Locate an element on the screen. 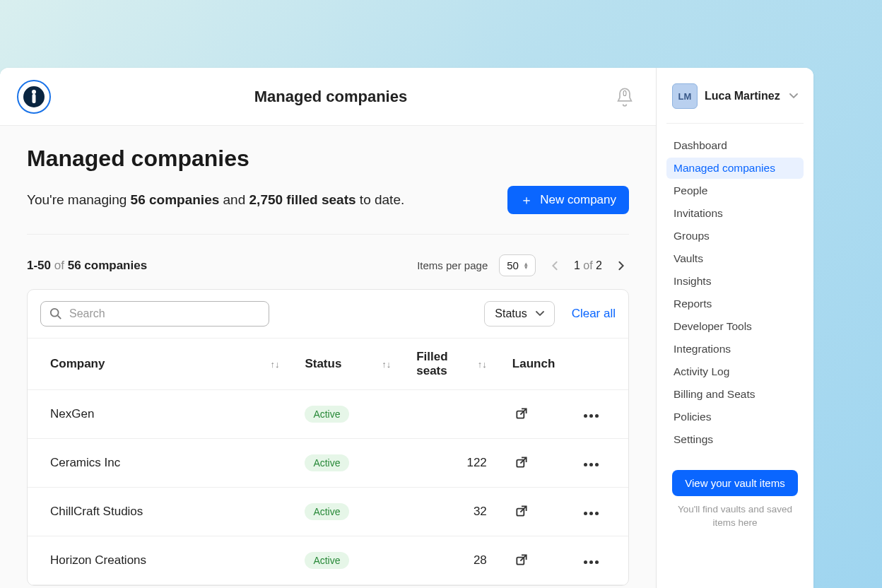 The image size is (882, 588). user-name: Luca Martinez is located at coordinates (743, 96).